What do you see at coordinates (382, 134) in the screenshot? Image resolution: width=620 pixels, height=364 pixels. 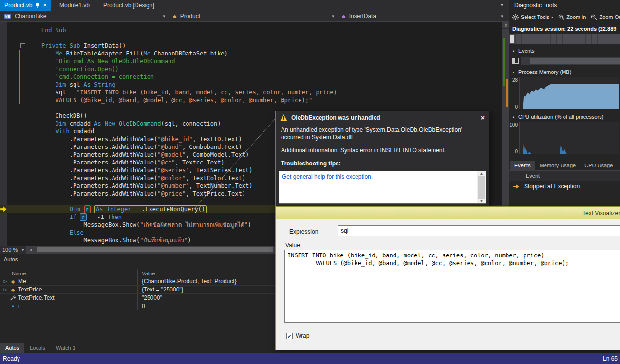 I see `exception-message: An unhandled exception of type 'System.D…` at bounding box center [382, 134].